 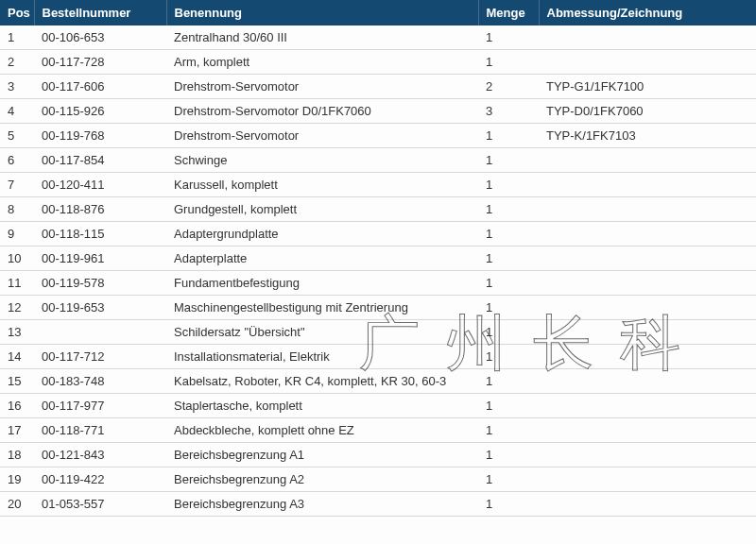 What do you see at coordinates (378, 234) in the screenshot?
I see `table-row: 900-118-115Adaptergrundplatte1` at bounding box center [378, 234].